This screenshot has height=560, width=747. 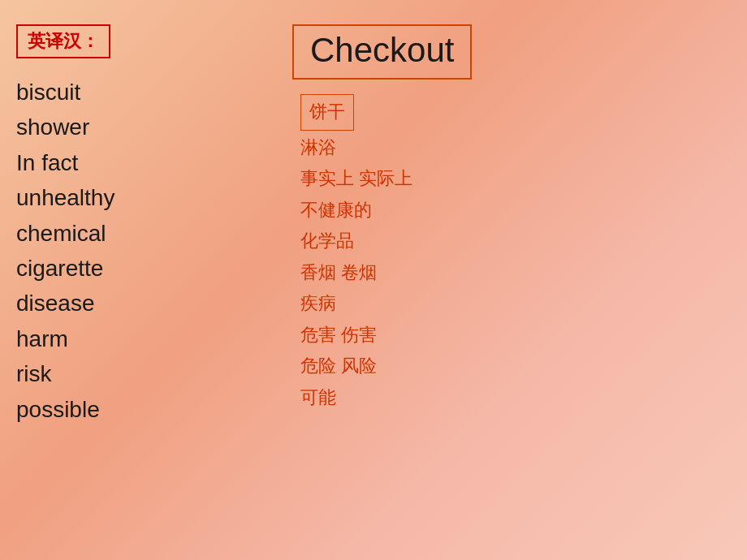 What do you see at coordinates (142, 373) in the screenshot?
I see `word-item-8: risk` at bounding box center [142, 373].